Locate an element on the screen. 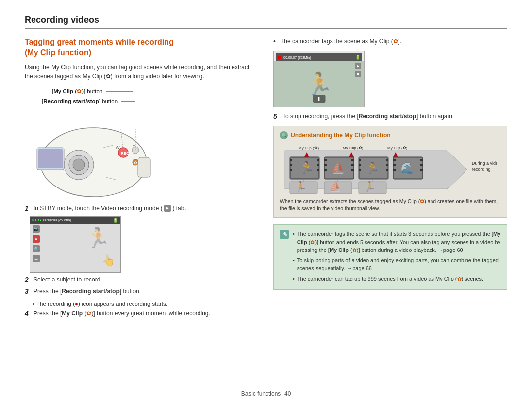 The height and width of the screenshot is (406, 532). step-5: 5 To stop recording, press the [Recordin… is located at coordinates (390, 116).